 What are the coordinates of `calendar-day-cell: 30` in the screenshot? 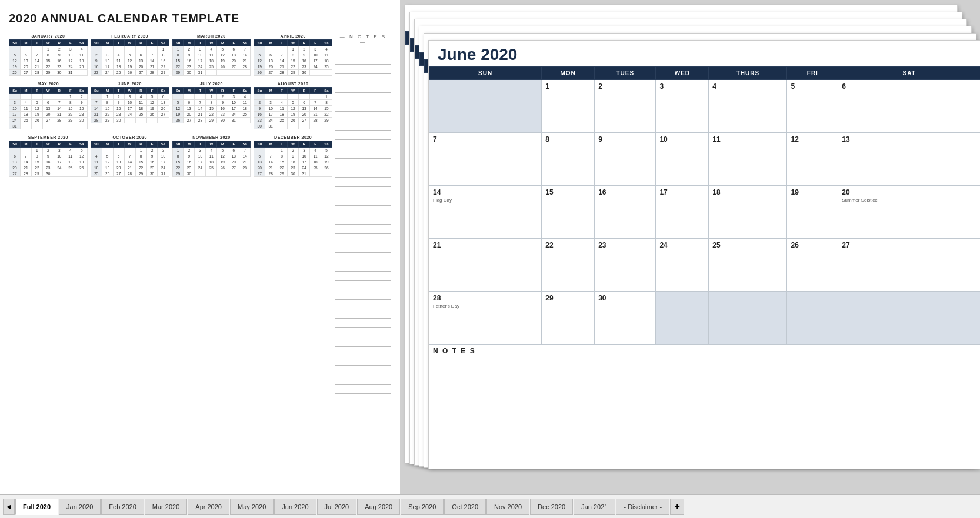 It's located at (625, 318).